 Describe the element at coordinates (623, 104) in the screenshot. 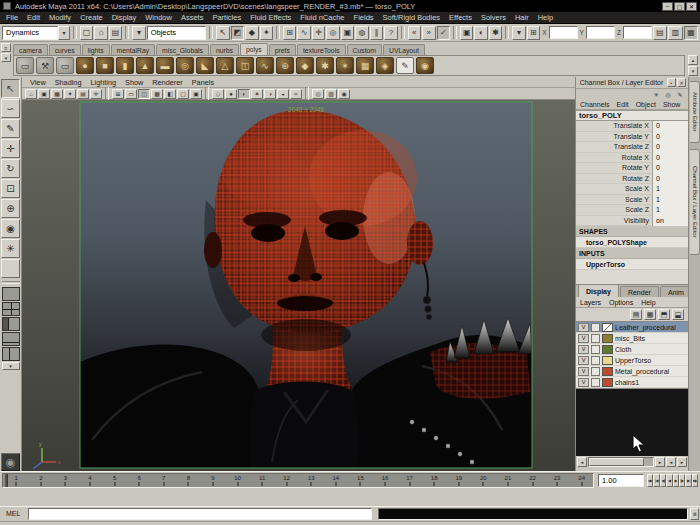

I see `channel-menu-edit: Edit` at that location.